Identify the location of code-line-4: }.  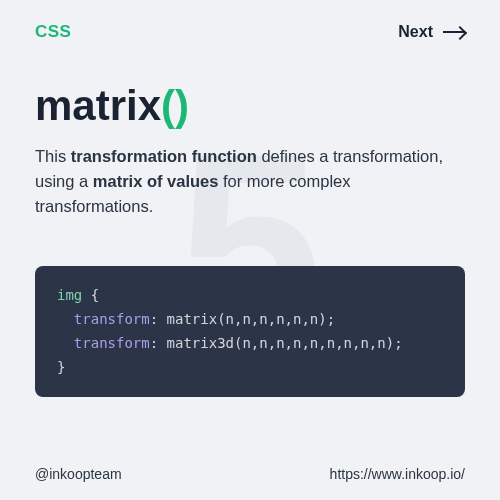
(250, 368).